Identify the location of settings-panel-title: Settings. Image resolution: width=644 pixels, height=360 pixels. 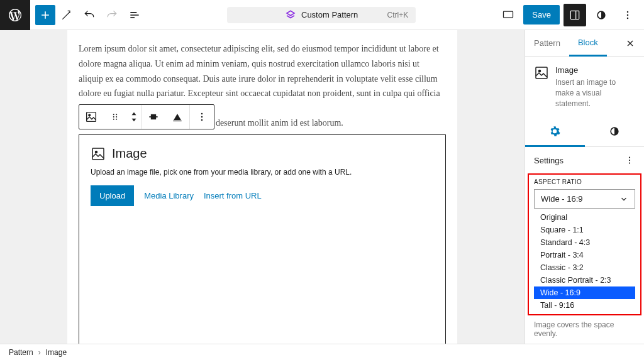
(548, 161).